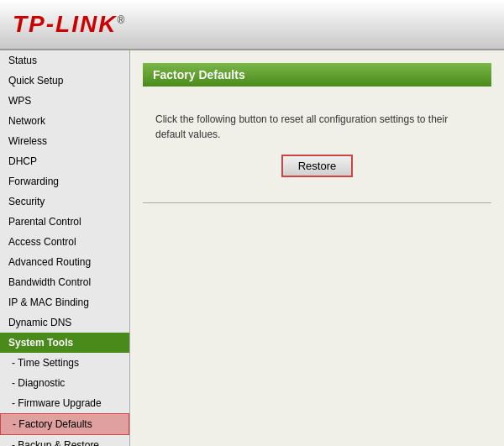 The width and height of the screenshot is (504, 446). What do you see at coordinates (65, 343) in the screenshot?
I see `sidebar-item-system-tools: System Tools` at bounding box center [65, 343].